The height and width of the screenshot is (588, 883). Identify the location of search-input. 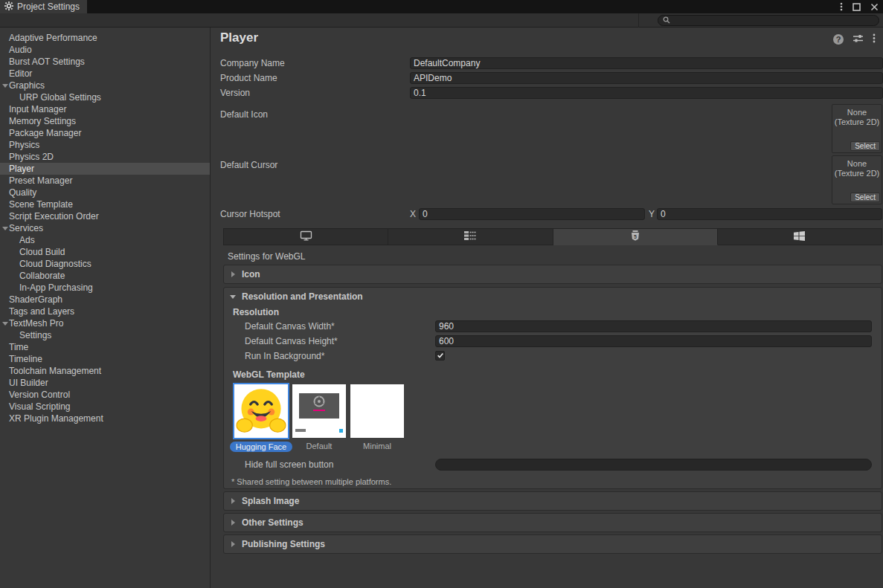
(774, 21).